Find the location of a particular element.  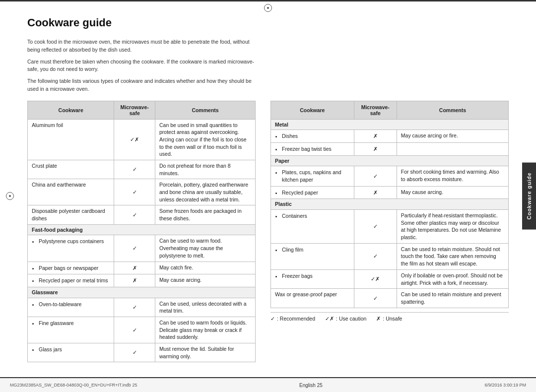

table-row: Oven-to-tableware Can be used, unless de… is located at coordinates (142, 307).